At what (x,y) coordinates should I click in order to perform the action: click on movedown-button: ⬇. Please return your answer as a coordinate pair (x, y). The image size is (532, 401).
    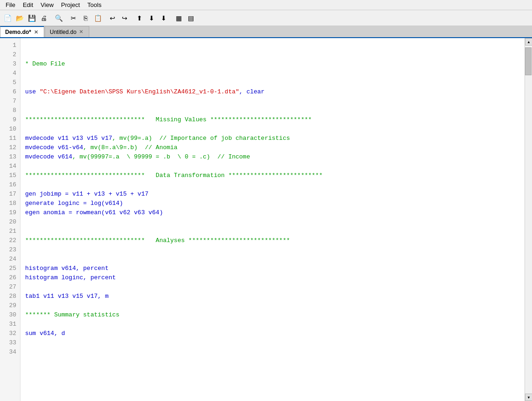
    Looking at the image, I should click on (152, 18).